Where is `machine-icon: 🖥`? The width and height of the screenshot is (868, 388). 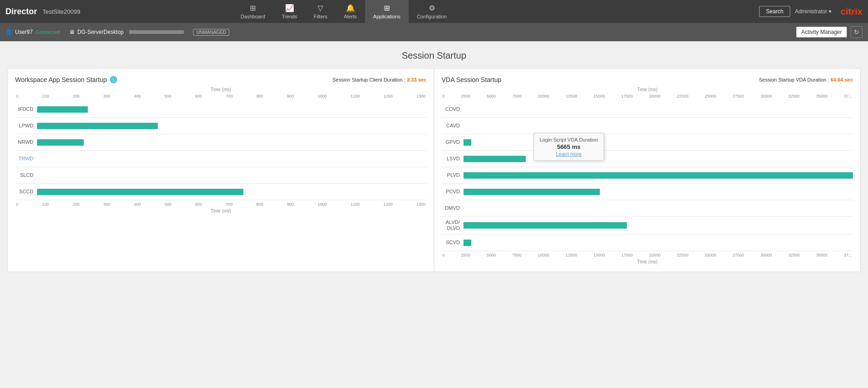
machine-icon: 🖥 is located at coordinates (72, 32).